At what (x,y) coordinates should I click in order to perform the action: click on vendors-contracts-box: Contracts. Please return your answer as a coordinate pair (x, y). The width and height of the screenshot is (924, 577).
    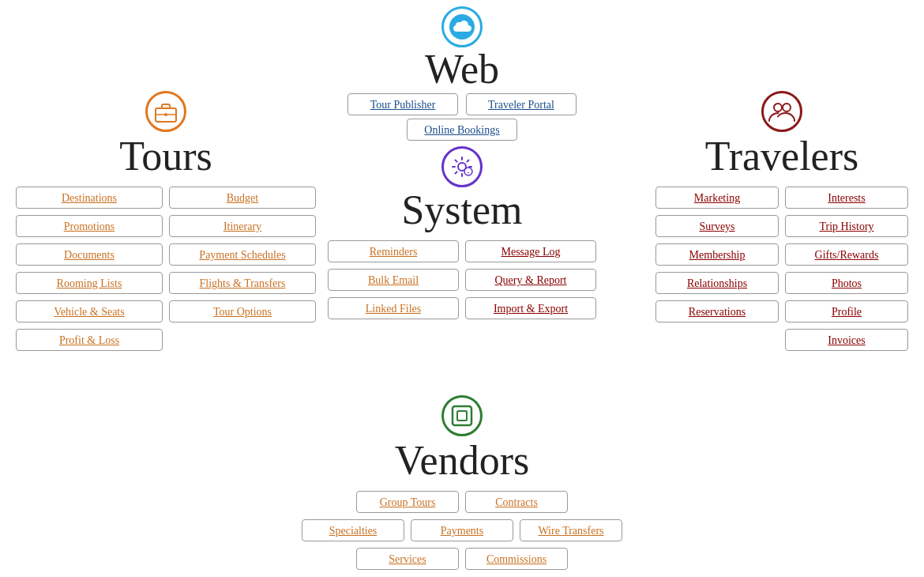
    Looking at the image, I should click on (516, 502).